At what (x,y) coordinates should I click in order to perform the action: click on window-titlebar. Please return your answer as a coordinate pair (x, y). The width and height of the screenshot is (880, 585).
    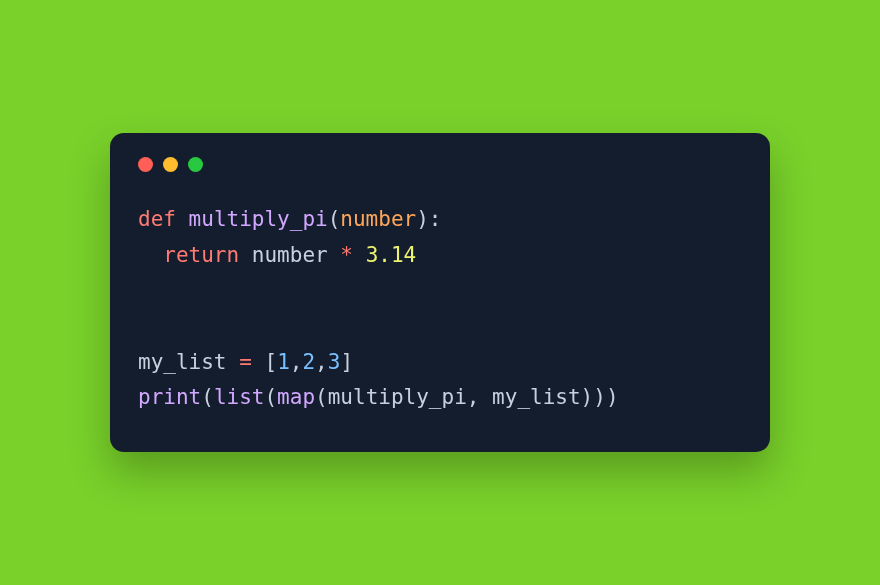
    Looking at the image, I should click on (440, 164).